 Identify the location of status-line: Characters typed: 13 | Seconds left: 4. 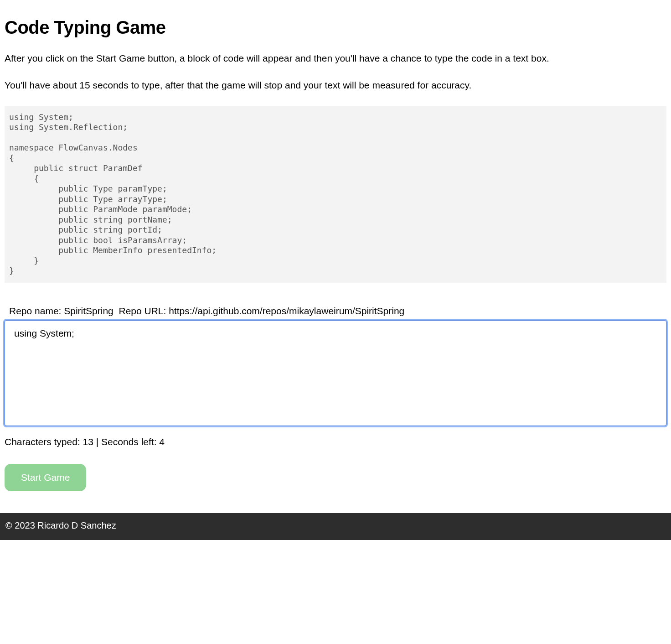
(336, 442).